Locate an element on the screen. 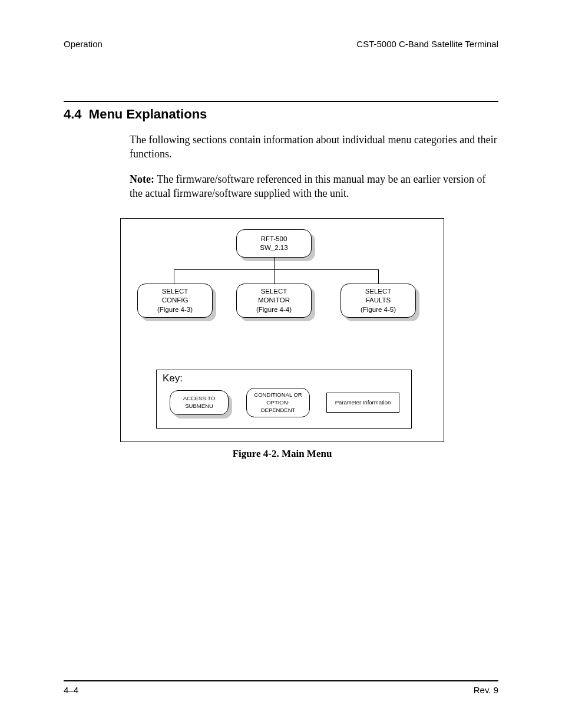 The width and height of the screenshot is (562, 728). header-right: CST-5000 C-Band Satellite Terminal is located at coordinates (428, 44).